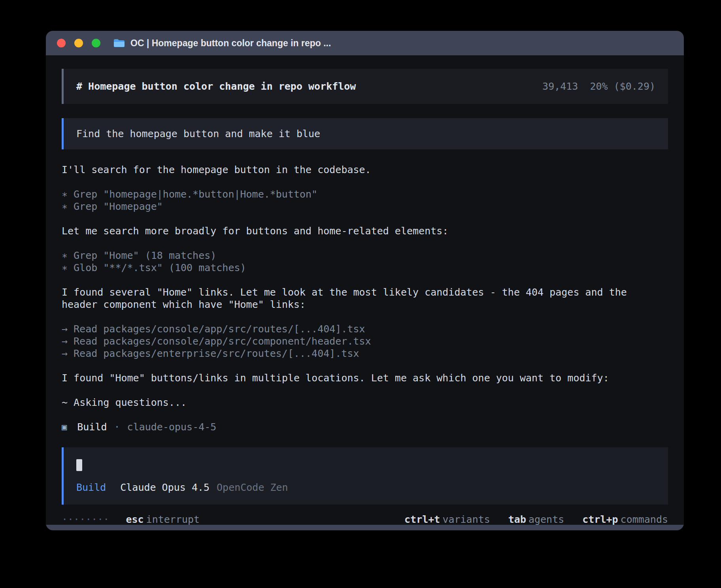  What do you see at coordinates (216, 86) in the screenshot?
I see `session-title: # Homepage button color change in repo w…` at bounding box center [216, 86].